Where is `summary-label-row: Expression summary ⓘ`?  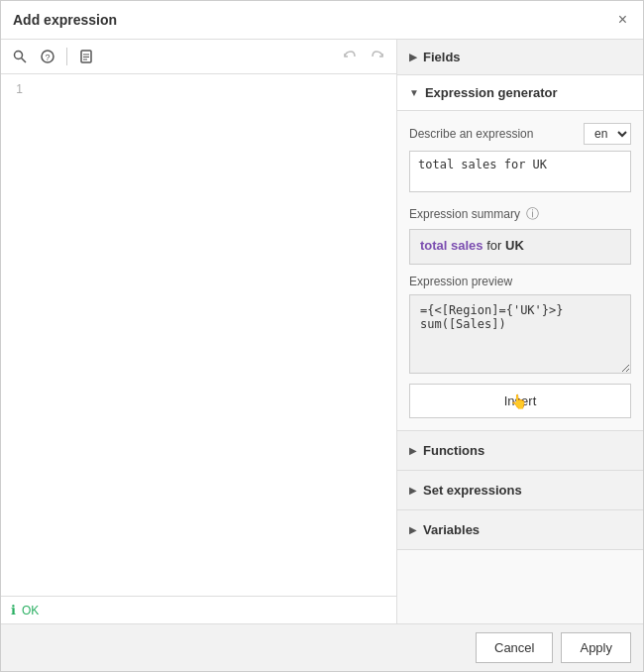
summary-label-row: Expression summary ⓘ is located at coordinates (520, 214).